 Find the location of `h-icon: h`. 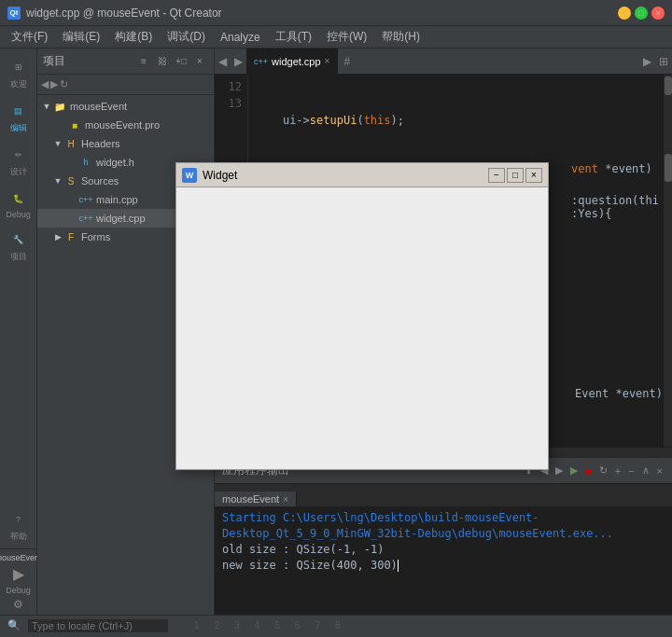

h-icon: h is located at coordinates (86, 162).